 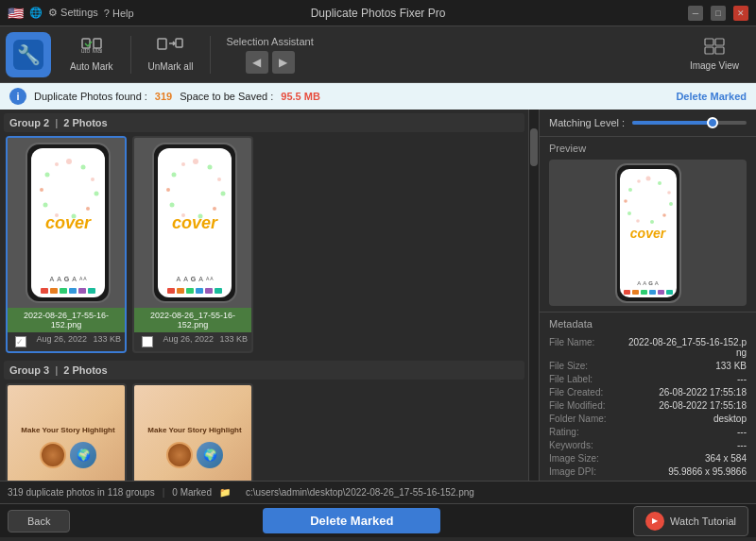 I want to click on status-total: 319 duplicate photos in 118 groups, so click(x=81, y=493).